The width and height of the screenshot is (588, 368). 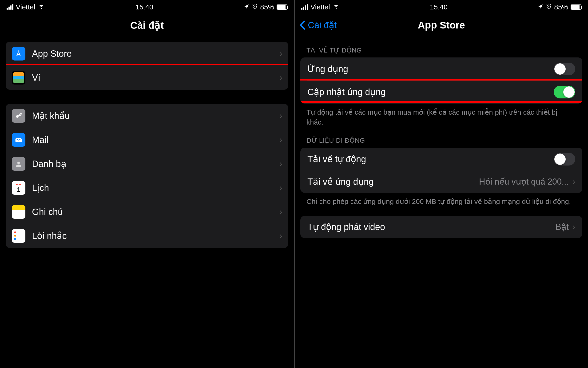 I want to click on group-autodownload: Ứng dụng Cập nhật ứng dụng, so click(x=441, y=81).